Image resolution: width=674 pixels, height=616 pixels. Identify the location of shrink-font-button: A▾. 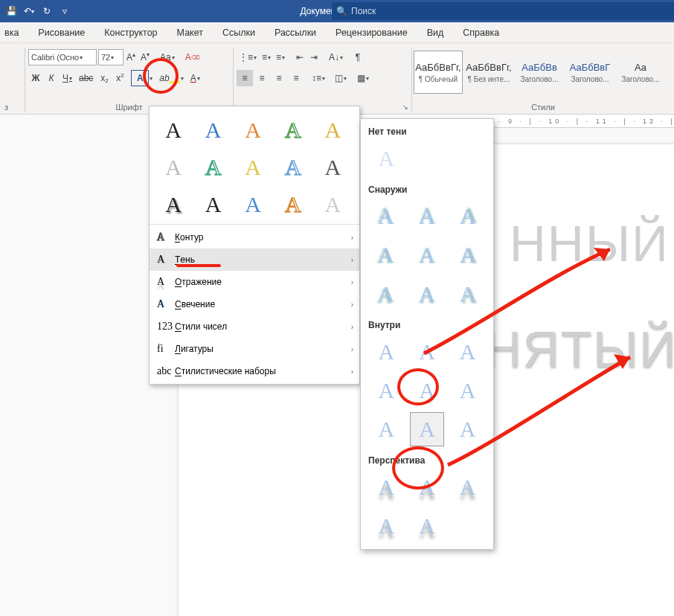
(145, 57).